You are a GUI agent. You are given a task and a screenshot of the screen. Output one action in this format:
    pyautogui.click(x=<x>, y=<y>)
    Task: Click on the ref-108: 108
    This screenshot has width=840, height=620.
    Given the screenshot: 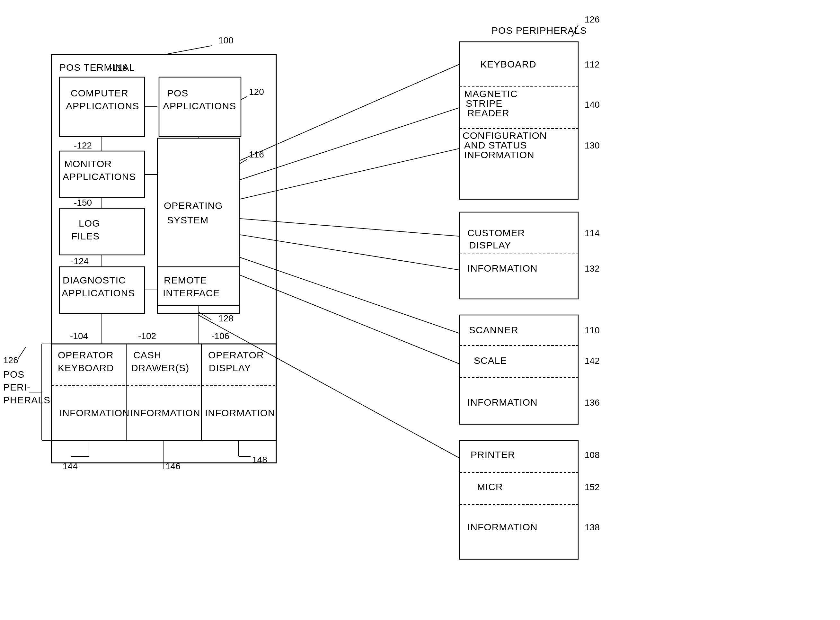 What is the action you would take?
    pyautogui.click(x=592, y=455)
    